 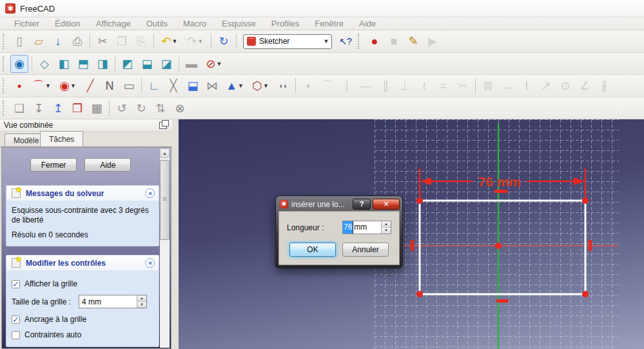 I want to click on sketch-view-button: ↥, so click(x=58, y=108).